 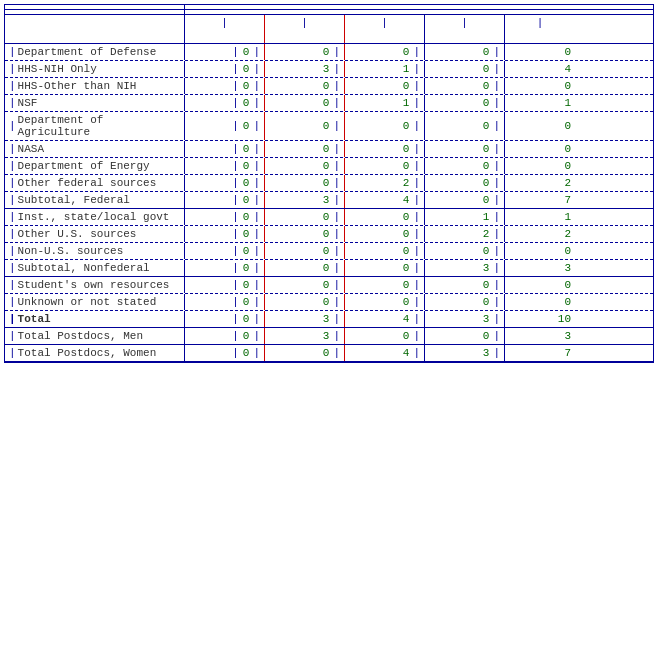 I want to click on table-row: | Department of Energy | 0 | 0 | 0 | 0 |, so click(x=329, y=166).